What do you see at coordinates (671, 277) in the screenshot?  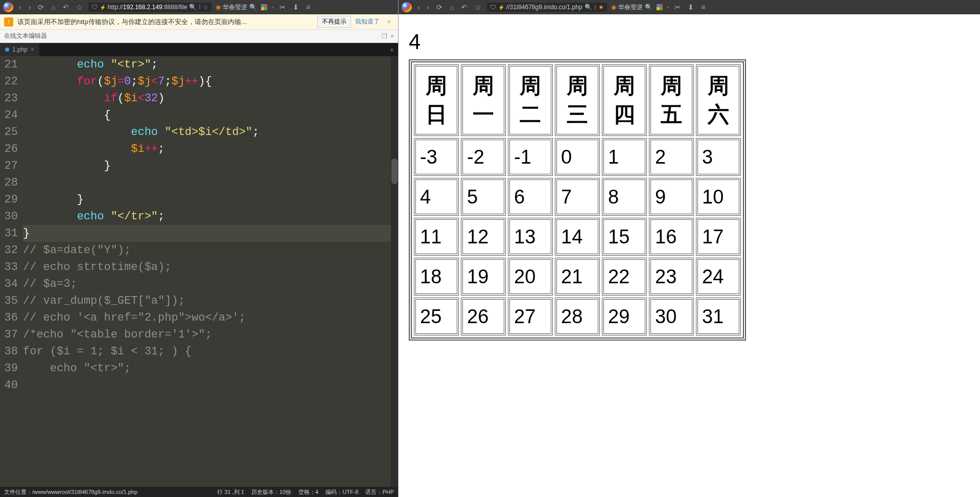 I see `calendar-cell: 23` at bounding box center [671, 277].